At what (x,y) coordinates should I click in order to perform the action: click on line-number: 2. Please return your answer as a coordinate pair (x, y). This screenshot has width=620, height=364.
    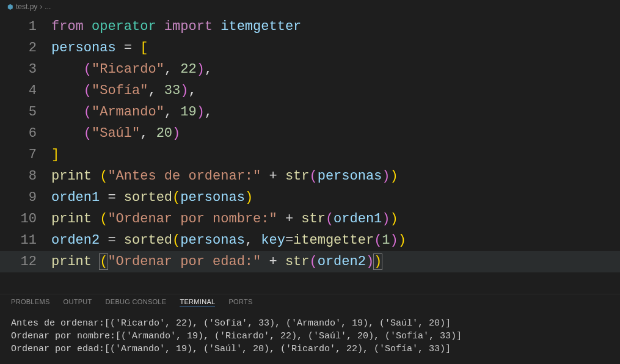
    Looking at the image, I should click on (26, 48).